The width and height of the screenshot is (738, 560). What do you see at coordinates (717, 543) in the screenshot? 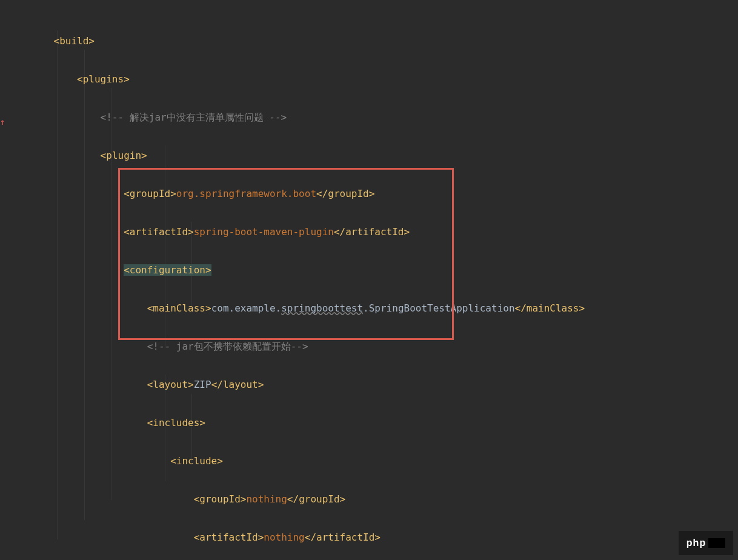
I see `watermark-block-icon` at bounding box center [717, 543].